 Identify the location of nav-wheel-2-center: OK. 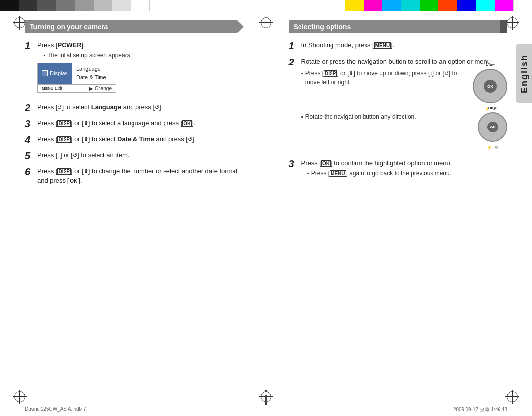
(493, 127).